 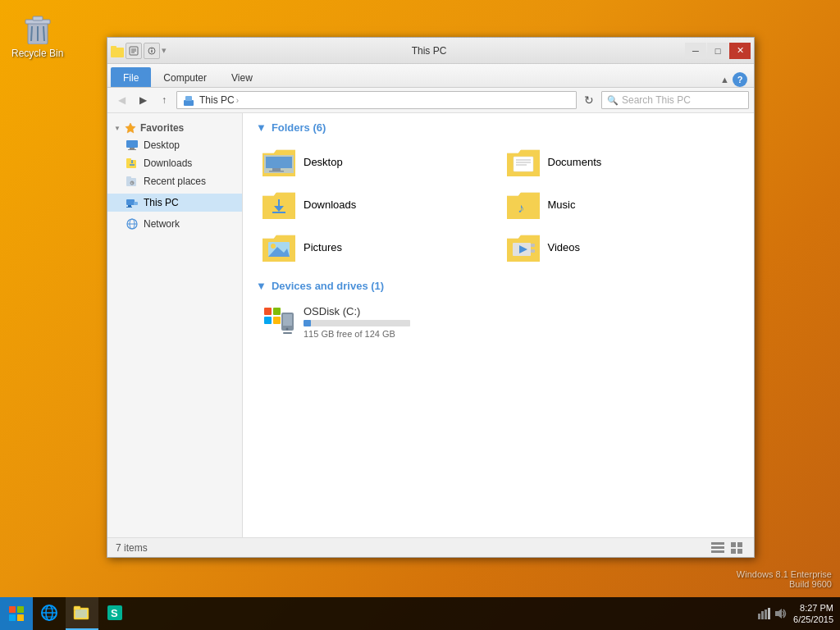 I want to click on up-button: ↑, so click(x=164, y=100).